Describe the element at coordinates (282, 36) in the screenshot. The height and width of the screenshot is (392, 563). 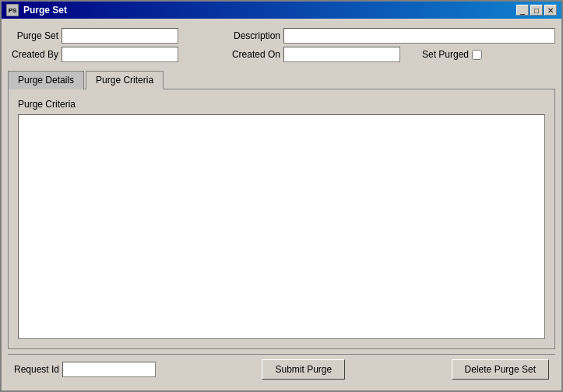
I see `field-row-1: Purge Set Description` at that location.